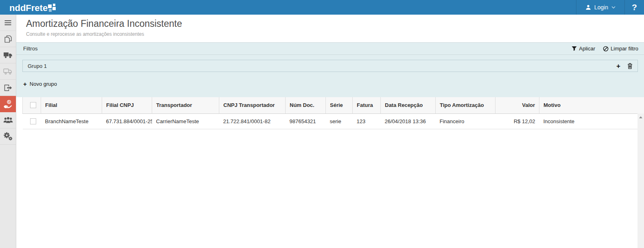  Describe the element at coordinates (322, 7) in the screenshot. I see `top-bar: nddFrete Login ?` at that location.